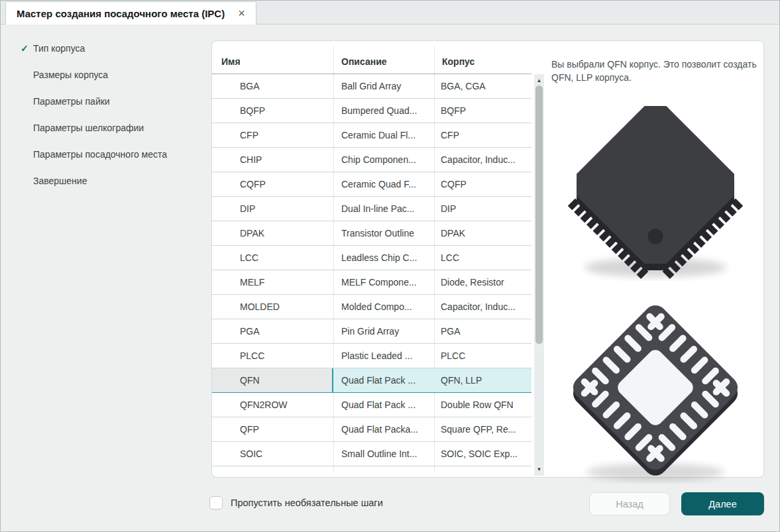 This screenshot has height=532, width=780. Describe the element at coordinates (372, 233) in the screenshot. I see `table-row: DPAKTransistor OutlineDPAK` at that location.